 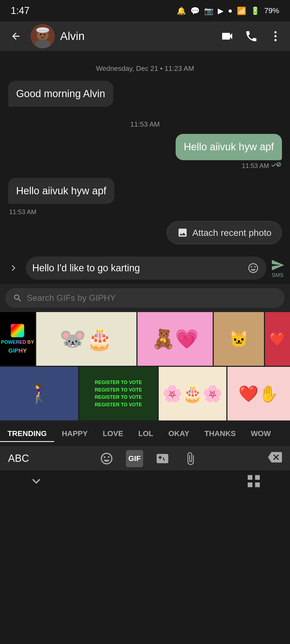 What do you see at coordinates (227, 36) in the screenshot?
I see `video-call-button` at bounding box center [227, 36].